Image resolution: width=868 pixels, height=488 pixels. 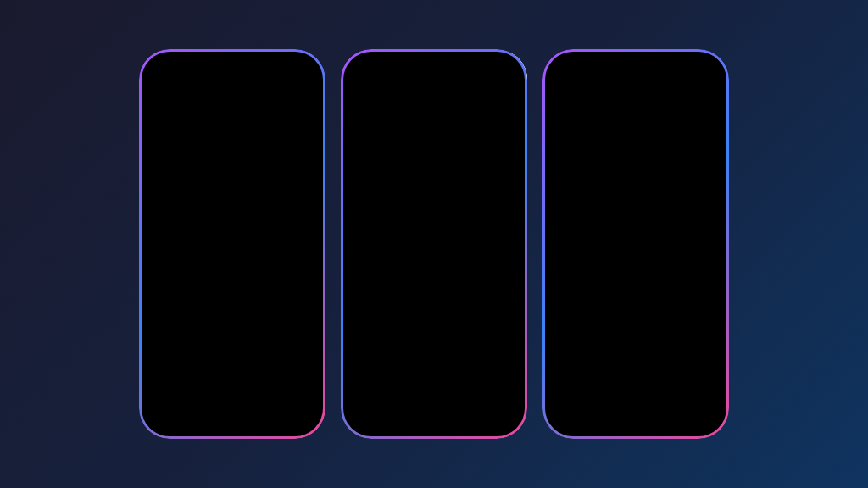 What do you see at coordinates (437, 240) in the screenshot?
I see `privacy-group: Private ✓ Public` at bounding box center [437, 240].